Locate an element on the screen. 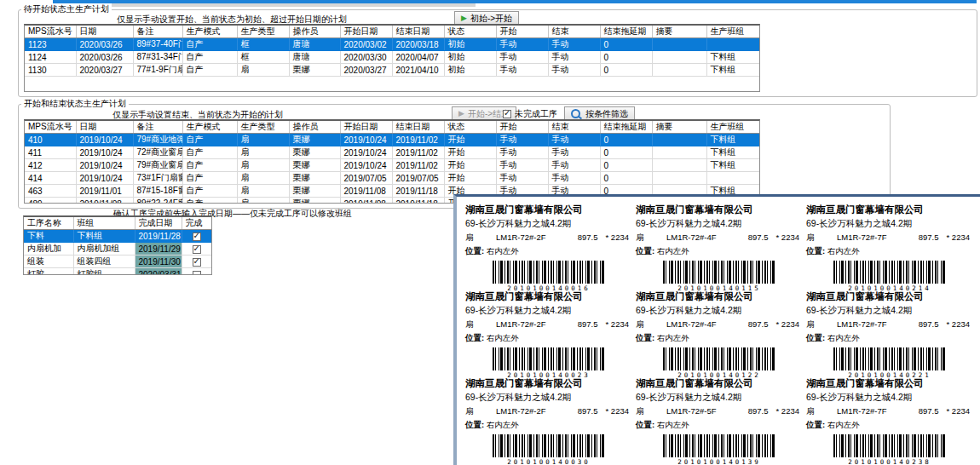 The width and height of the screenshot is (980, 465). cell: 72#商业窗扇 is located at coordinates (158, 153).